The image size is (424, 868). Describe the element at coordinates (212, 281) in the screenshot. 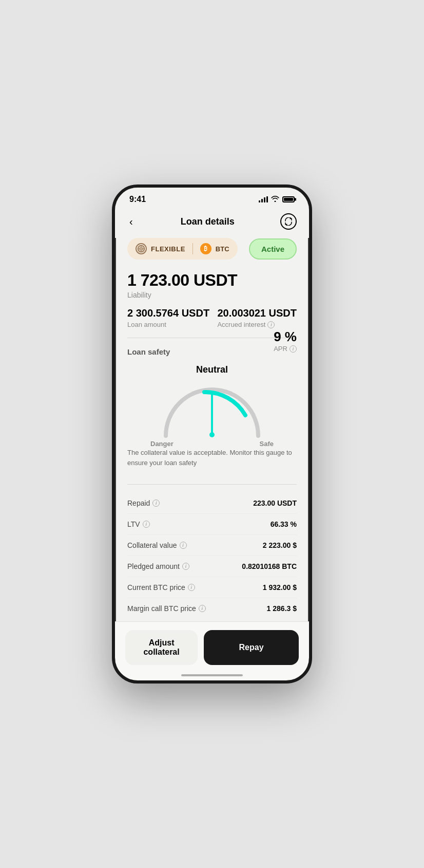

I see `liability-amount: 1 723.00 USDT` at that location.